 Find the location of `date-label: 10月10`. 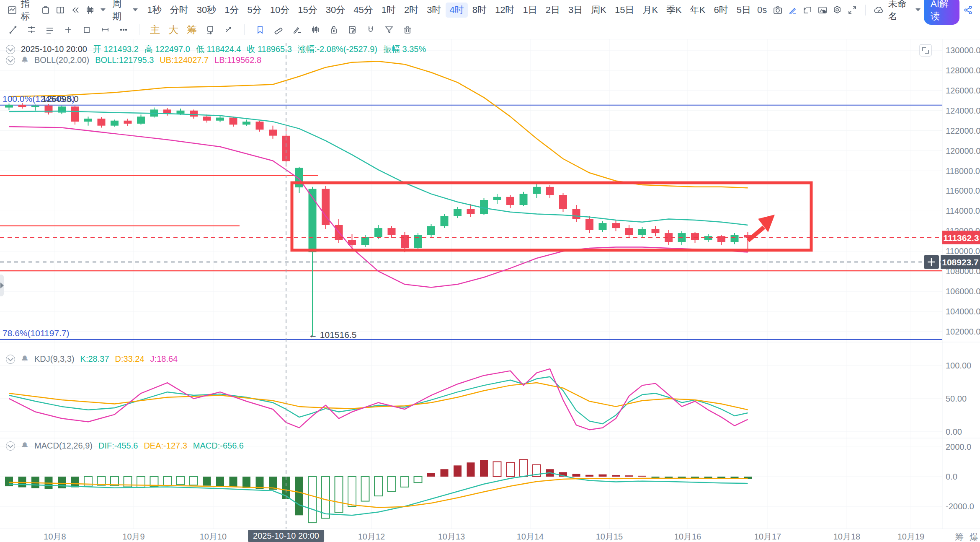

date-label: 10月10 is located at coordinates (213, 537).